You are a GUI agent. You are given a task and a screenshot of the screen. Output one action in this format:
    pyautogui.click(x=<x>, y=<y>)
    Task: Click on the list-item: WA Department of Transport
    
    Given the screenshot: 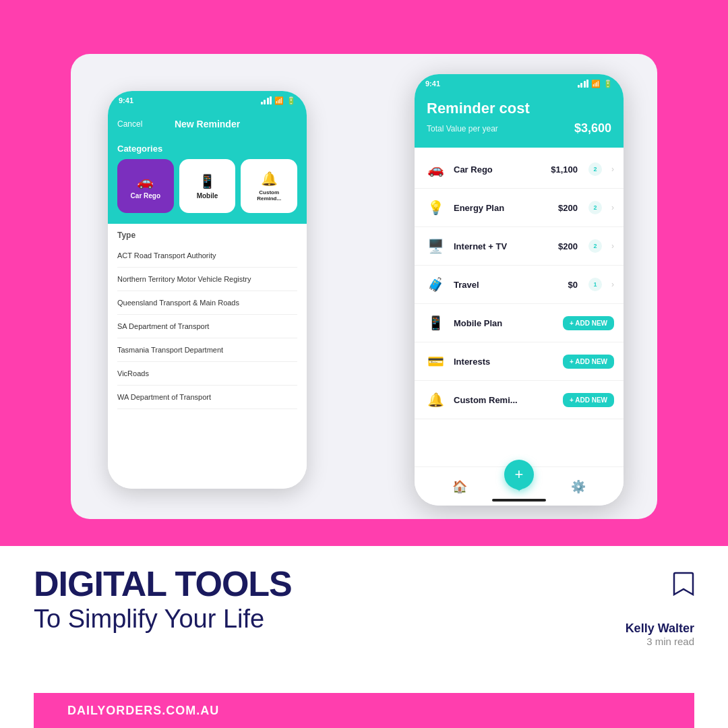 What is the action you would take?
    pyautogui.click(x=208, y=398)
    